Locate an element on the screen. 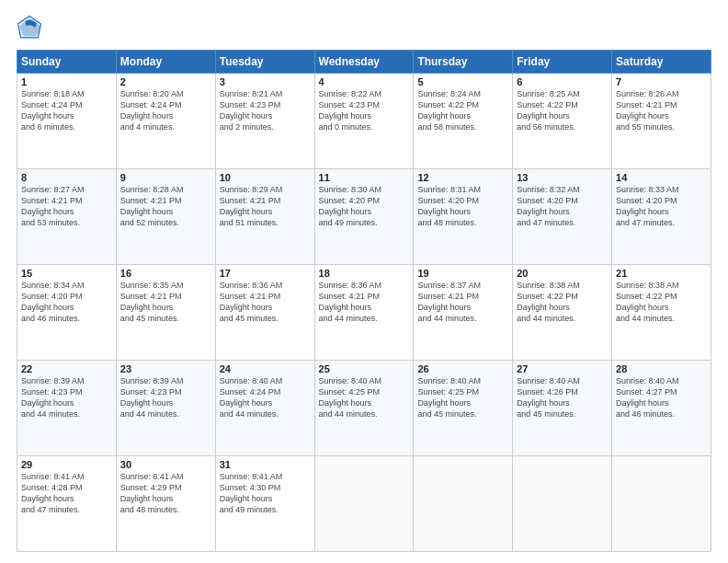 The height and width of the screenshot is (563, 728). day-number: 17 is located at coordinates (265, 273).